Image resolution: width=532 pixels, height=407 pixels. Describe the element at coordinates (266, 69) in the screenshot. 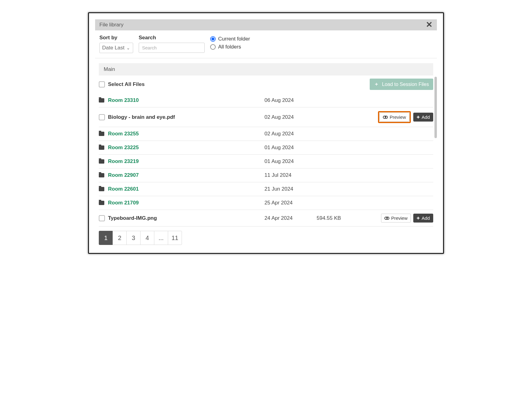

I see `breadcrumb: Main` at that location.